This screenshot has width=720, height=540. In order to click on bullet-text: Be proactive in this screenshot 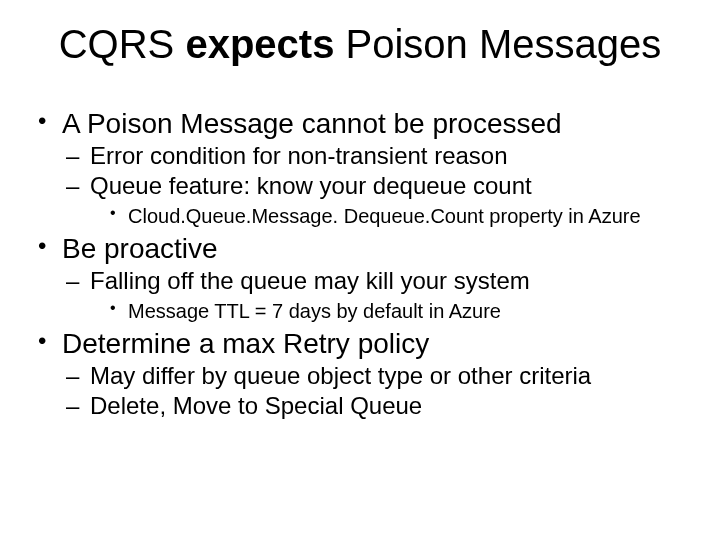, I will do `click(140, 248)`.